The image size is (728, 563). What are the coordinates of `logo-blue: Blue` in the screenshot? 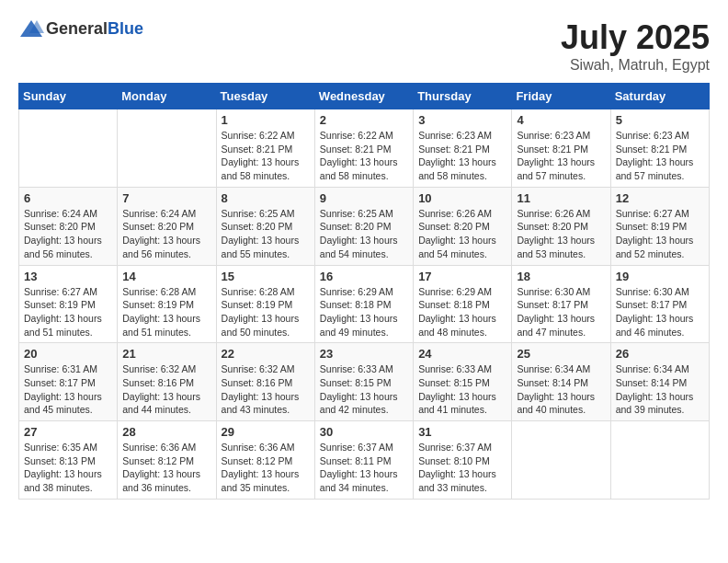 It's located at (125, 29).